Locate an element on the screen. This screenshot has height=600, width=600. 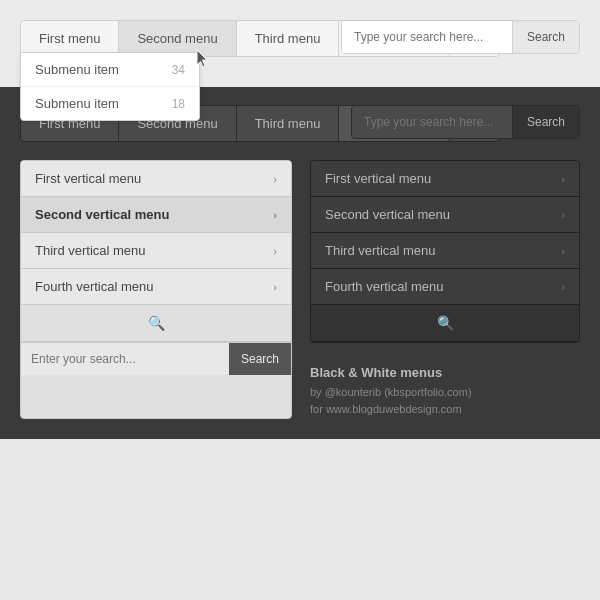
attribution-block: Black & White menus by @kounterib (kbspo… is located at coordinates (445, 391).